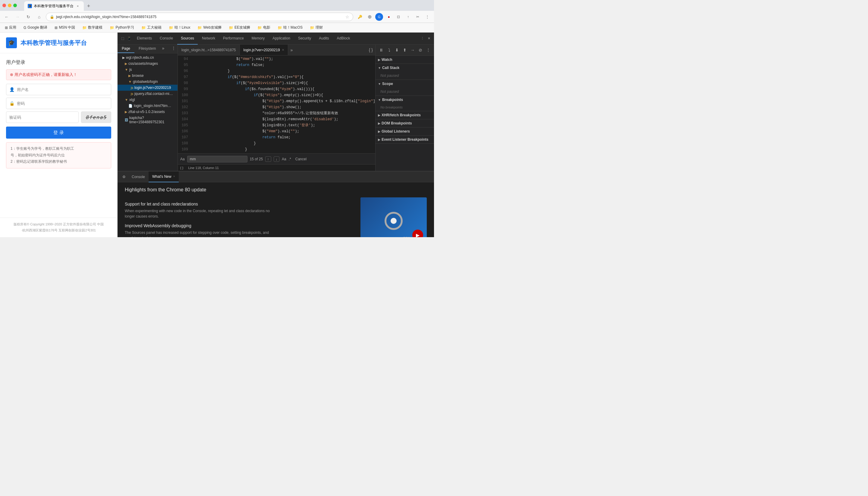 Image resolution: width=868 pixels, height=496 pixels. What do you see at coordinates (305, 39) in the screenshot?
I see `tab-security: Security` at bounding box center [305, 39].